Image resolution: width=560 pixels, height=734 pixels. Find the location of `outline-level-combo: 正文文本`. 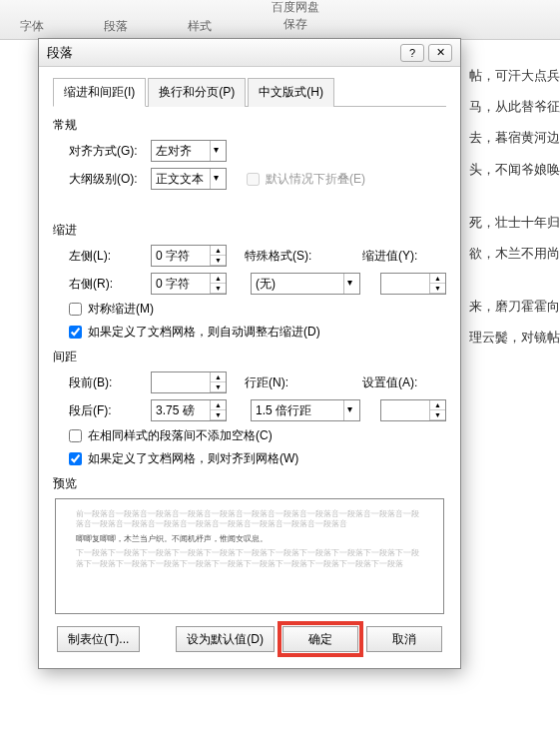

outline-level-combo: 正文文本 is located at coordinates (189, 179).